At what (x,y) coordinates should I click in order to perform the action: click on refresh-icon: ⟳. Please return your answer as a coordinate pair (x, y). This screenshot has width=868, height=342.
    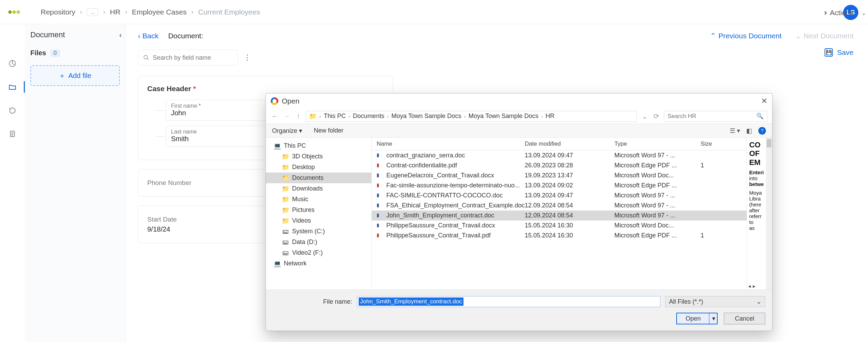
    Looking at the image, I should click on (656, 116).